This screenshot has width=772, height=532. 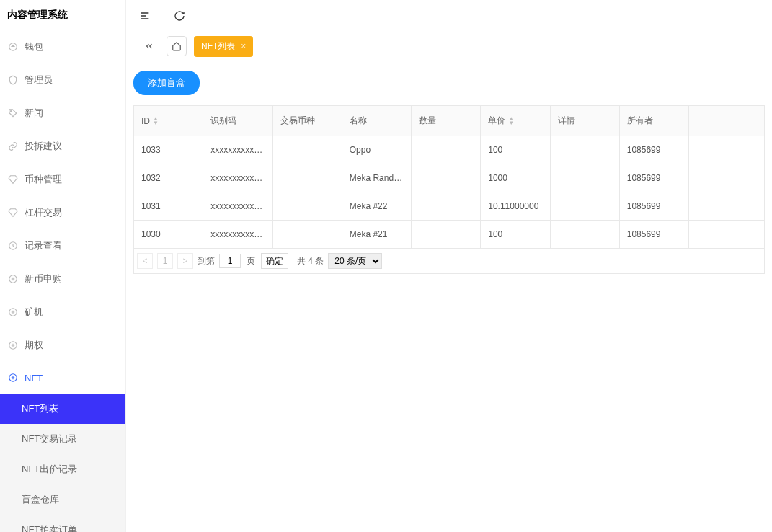 I want to click on cell-price: 10.11000000, so click(x=515, y=206).